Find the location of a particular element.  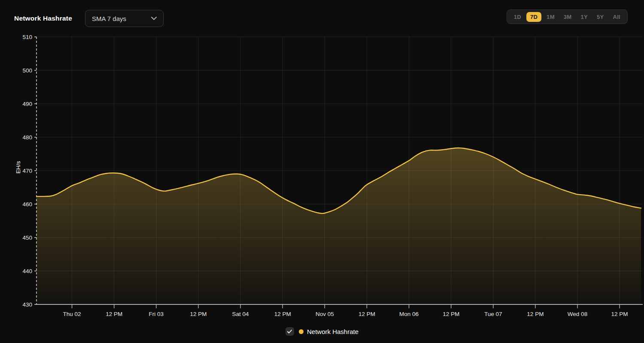

svg-text: Nov 05 is located at coordinates (325, 314).